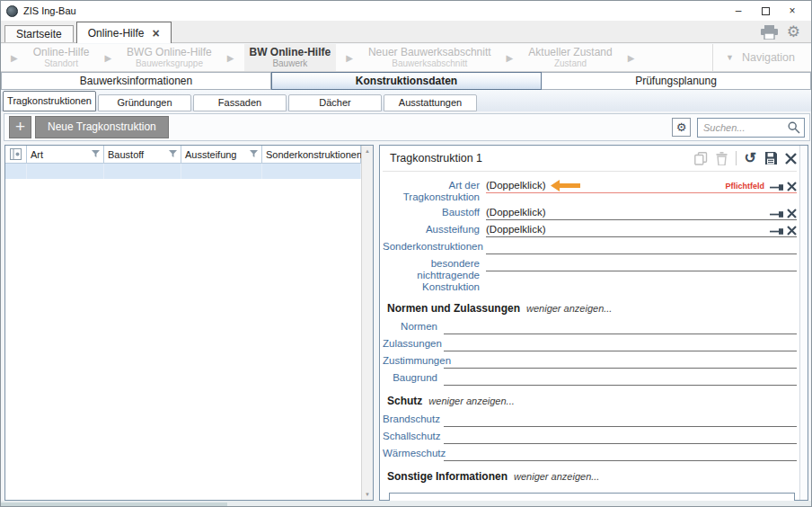 The height and width of the screenshot is (507, 812). I want to click on field-label: Art der Tragkonstruktion, so click(435, 191).